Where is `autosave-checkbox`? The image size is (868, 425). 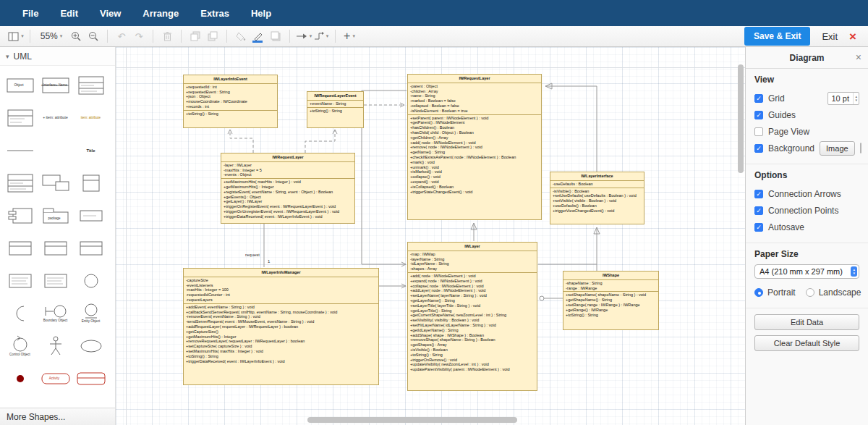 autosave-checkbox is located at coordinates (759, 227).